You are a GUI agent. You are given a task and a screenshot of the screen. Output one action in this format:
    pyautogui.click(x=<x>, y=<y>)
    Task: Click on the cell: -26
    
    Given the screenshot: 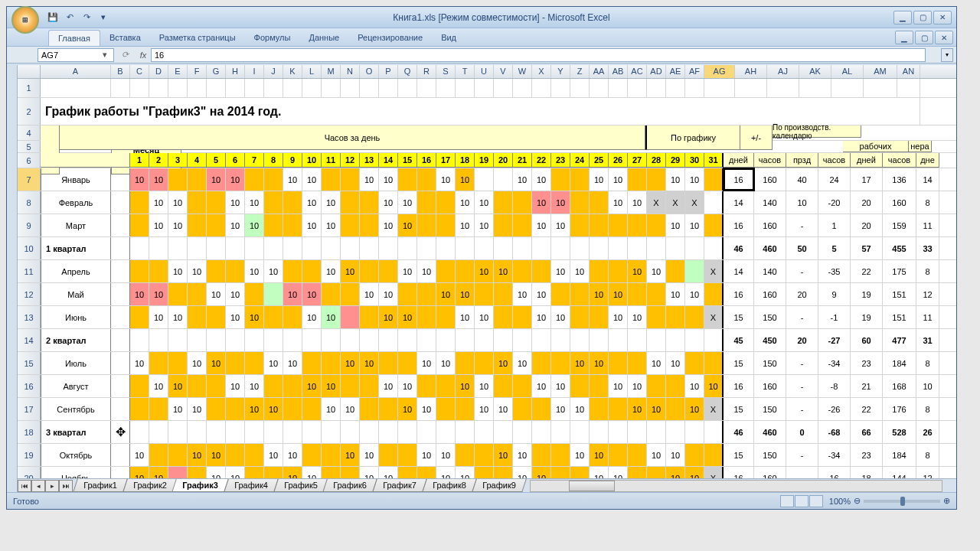 What is the action you would take?
    pyautogui.click(x=835, y=409)
    